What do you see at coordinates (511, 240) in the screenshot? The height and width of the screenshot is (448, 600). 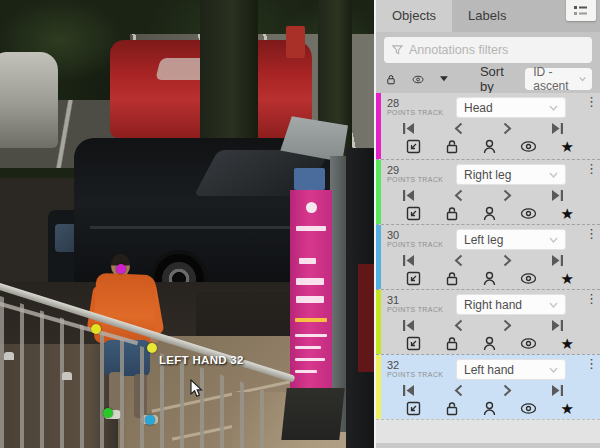 I see `label-select: Left leg` at bounding box center [511, 240].